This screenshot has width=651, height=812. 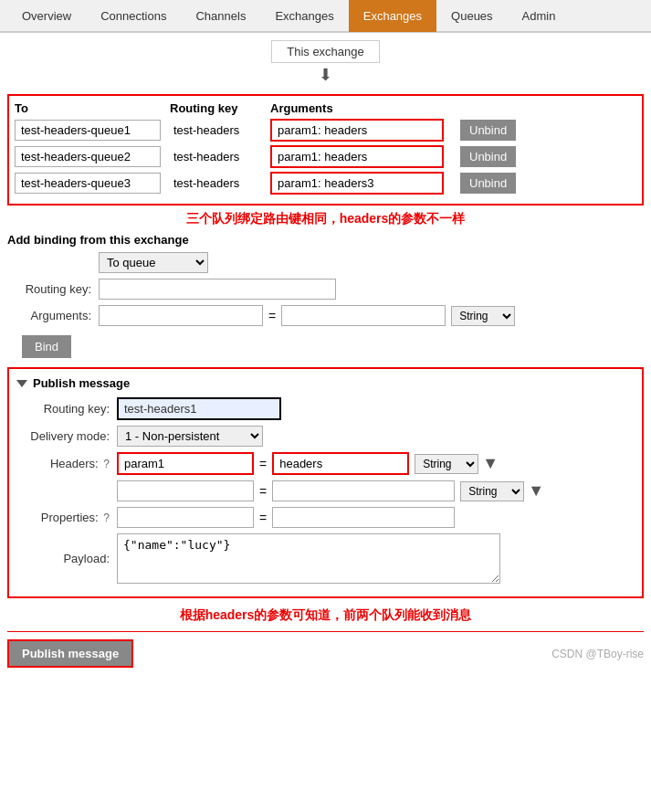 What do you see at coordinates (325, 130) in the screenshot?
I see `table-row: test-headers-queue1 test-headers param1:…` at bounding box center [325, 130].